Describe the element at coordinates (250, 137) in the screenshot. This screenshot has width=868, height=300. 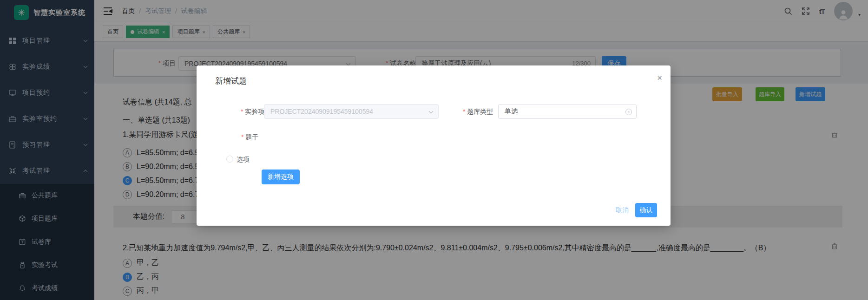
I see `stem-label: 题干` at that location.